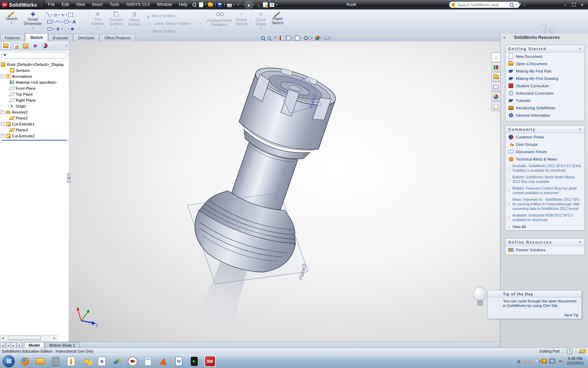  What do you see at coordinates (102, 361) in the screenshot?
I see `taskbar-diagram-app-icon: ▣` at bounding box center [102, 361].